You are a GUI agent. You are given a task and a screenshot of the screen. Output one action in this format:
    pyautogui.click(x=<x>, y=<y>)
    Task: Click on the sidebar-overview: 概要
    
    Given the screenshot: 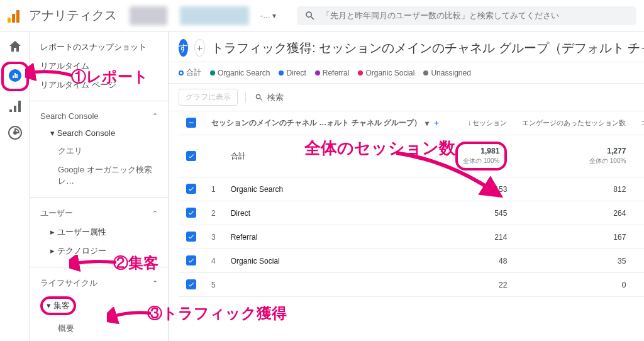 What is the action you would take?
    pyautogui.click(x=99, y=328)
    